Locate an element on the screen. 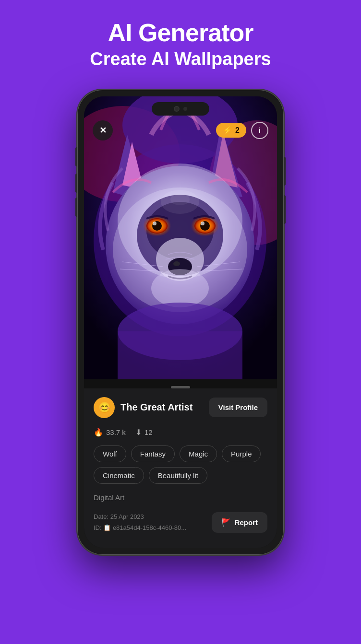 The width and height of the screenshot is (361, 644). avatar-emoji: 😊 is located at coordinates (105, 408).